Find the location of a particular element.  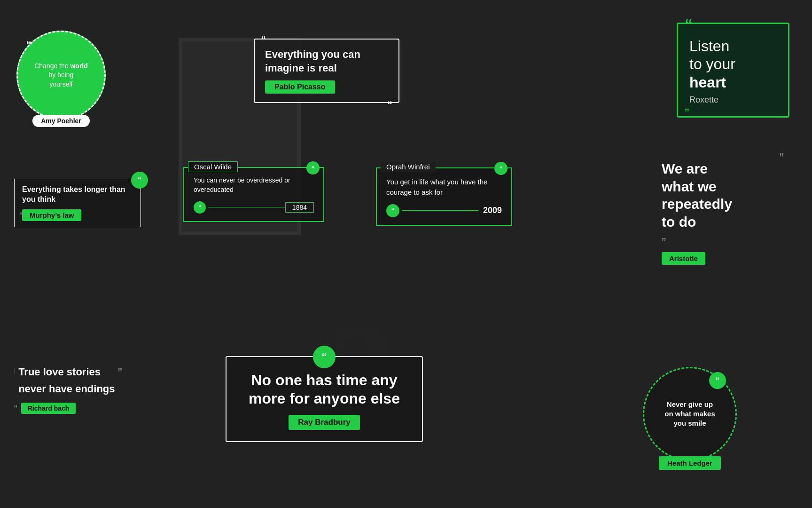

bg-text-12: herbani is located at coordinates (533, 376).